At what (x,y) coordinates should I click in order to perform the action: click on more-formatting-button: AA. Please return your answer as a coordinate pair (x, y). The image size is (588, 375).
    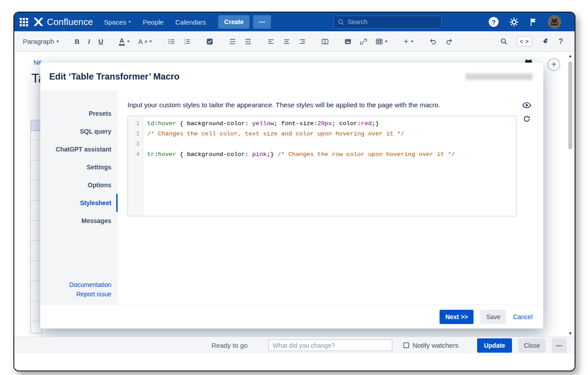
    Looking at the image, I should click on (145, 41).